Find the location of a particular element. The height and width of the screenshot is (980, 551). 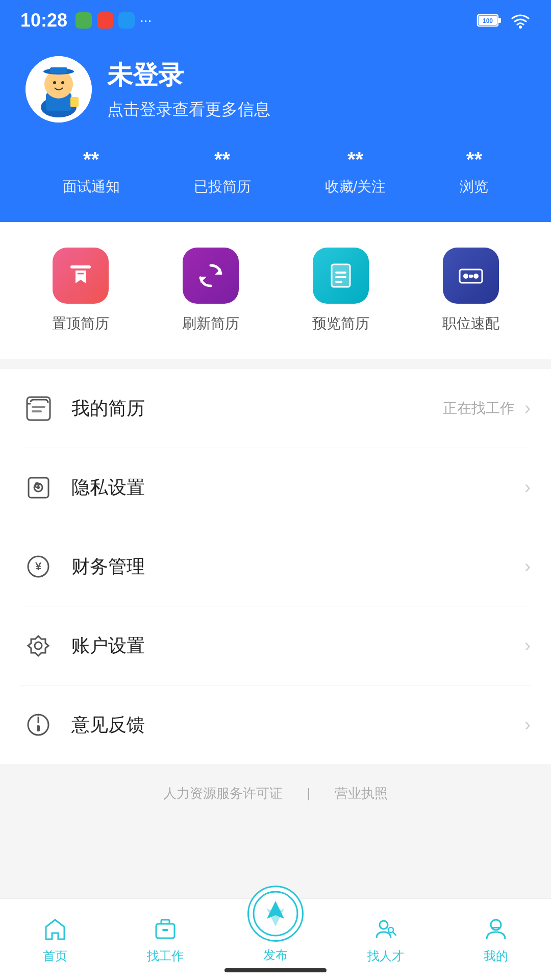

nav-label-mine: 我的 is located at coordinates (496, 956).